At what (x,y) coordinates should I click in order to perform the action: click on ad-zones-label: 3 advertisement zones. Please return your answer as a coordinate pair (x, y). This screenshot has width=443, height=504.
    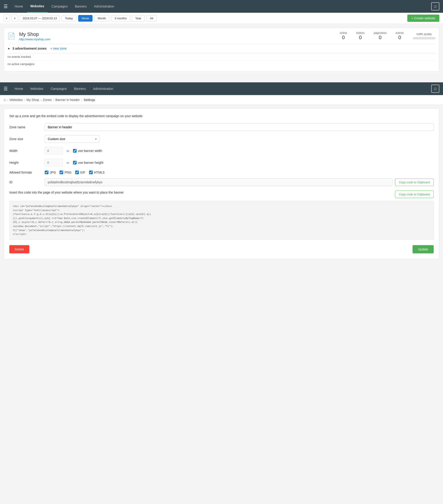
    Looking at the image, I should click on (30, 48).